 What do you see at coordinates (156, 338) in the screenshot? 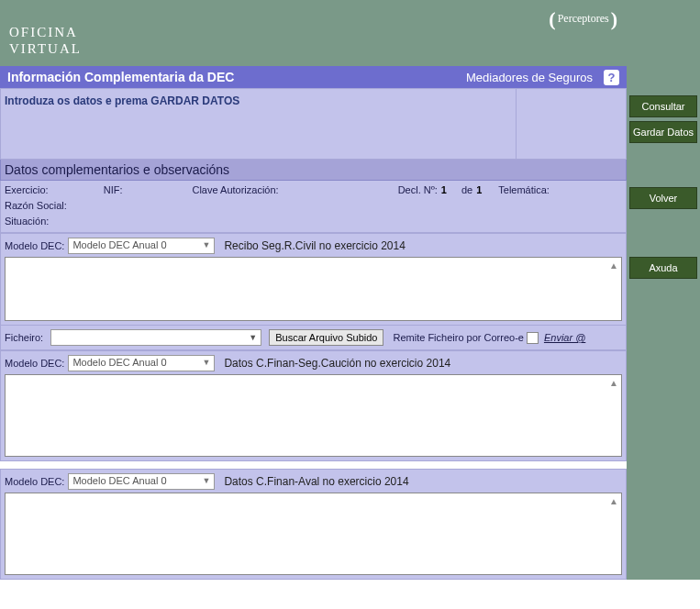
I see `ficheiro-select` at bounding box center [156, 338].